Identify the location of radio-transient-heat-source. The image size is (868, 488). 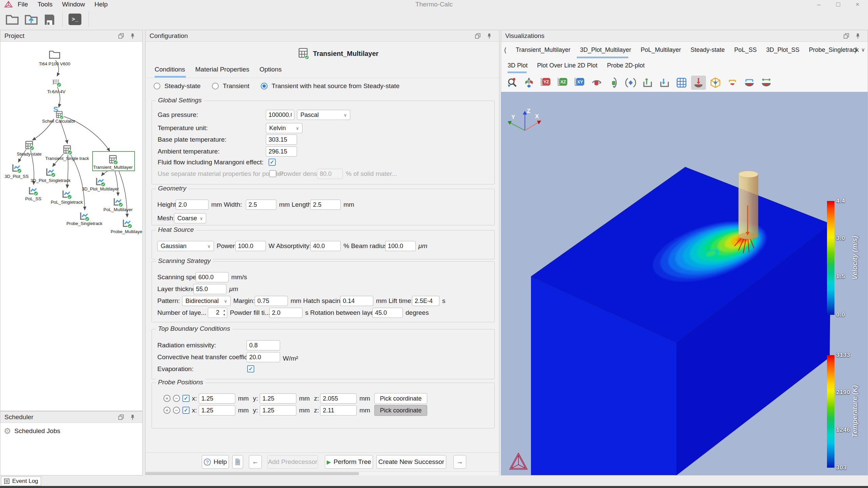
(264, 86).